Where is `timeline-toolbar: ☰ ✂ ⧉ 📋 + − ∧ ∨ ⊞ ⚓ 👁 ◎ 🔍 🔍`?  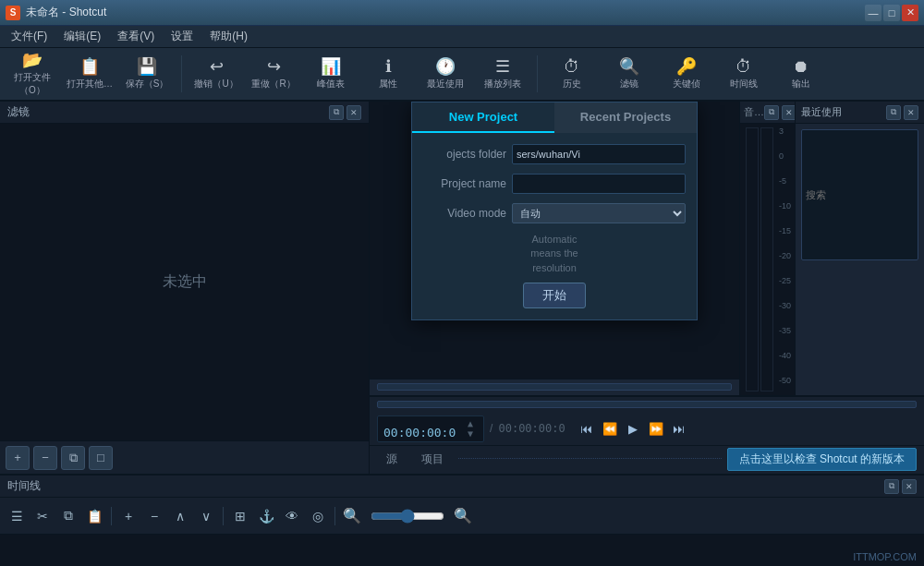
timeline-toolbar: ☰ ✂ ⧉ 📋 + − ∧ ∨ ⊞ ⚓ 👁 ◎ 🔍 🔍 is located at coordinates (462, 516).